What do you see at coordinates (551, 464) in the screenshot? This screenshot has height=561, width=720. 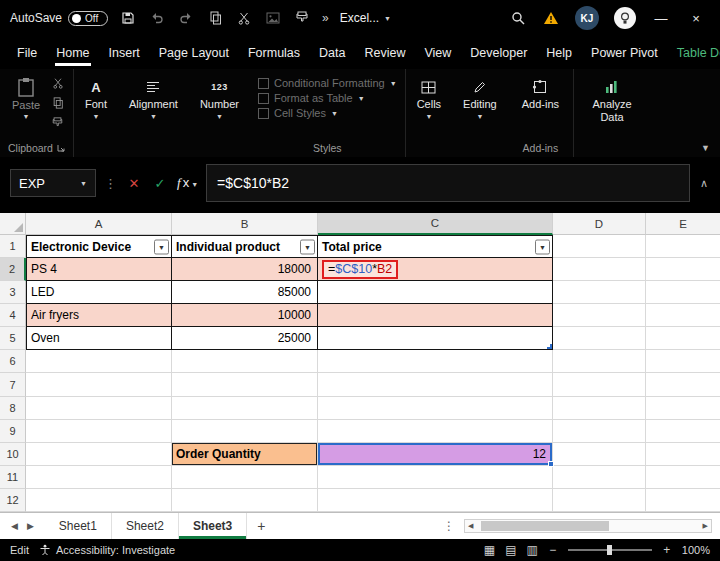 I see `fill-handle` at bounding box center [551, 464].